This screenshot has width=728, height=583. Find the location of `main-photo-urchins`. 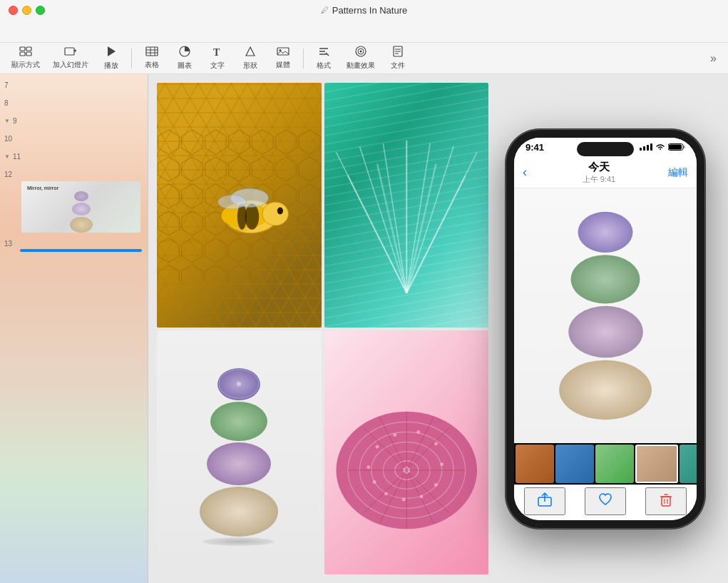

main-photo-urchins is located at coordinates (605, 315).